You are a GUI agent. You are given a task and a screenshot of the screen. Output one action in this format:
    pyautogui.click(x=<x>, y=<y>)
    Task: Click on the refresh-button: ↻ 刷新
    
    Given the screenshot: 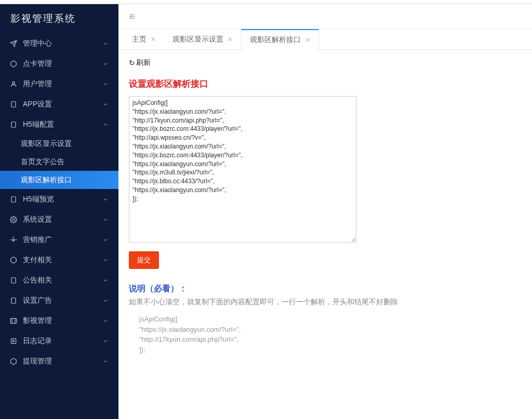 What is the action you would take?
    pyautogui.click(x=140, y=63)
    